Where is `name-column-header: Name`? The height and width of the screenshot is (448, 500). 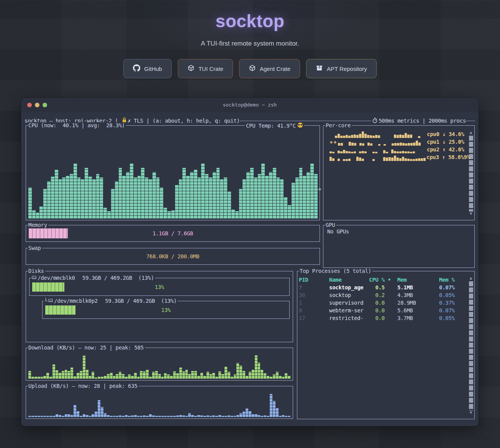
name-column-header: Name is located at coordinates (348, 280).